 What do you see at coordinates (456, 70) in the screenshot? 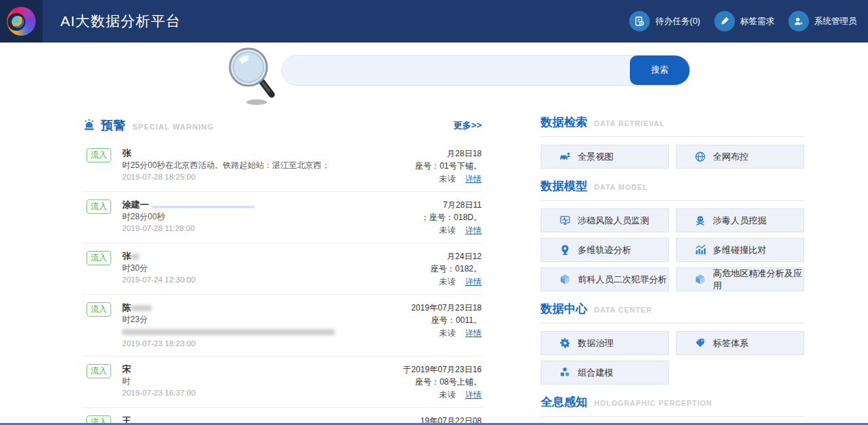
I see `search-input` at bounding box center [456, 70].